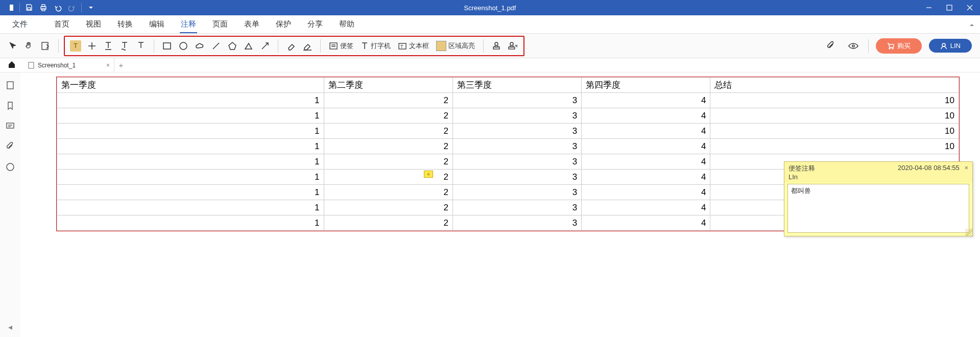 Image resolution: width=980 pixels, height=337 pixels. I want to click on print-icon, so click(43, 8).